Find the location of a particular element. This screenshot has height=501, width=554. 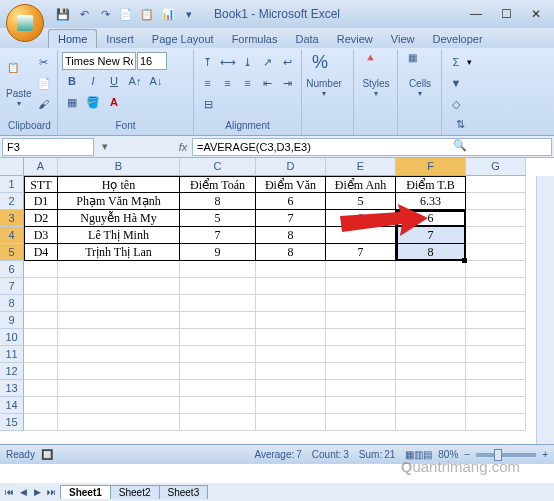

zoom-slider is located at coordinates (506, 455).